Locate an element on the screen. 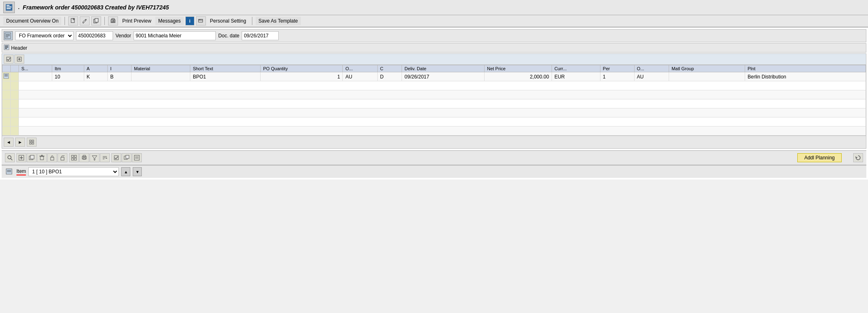 The width and height of the screenshot is (868, 313). row-short-text: BPO1 is located at coordinates (225, 77).